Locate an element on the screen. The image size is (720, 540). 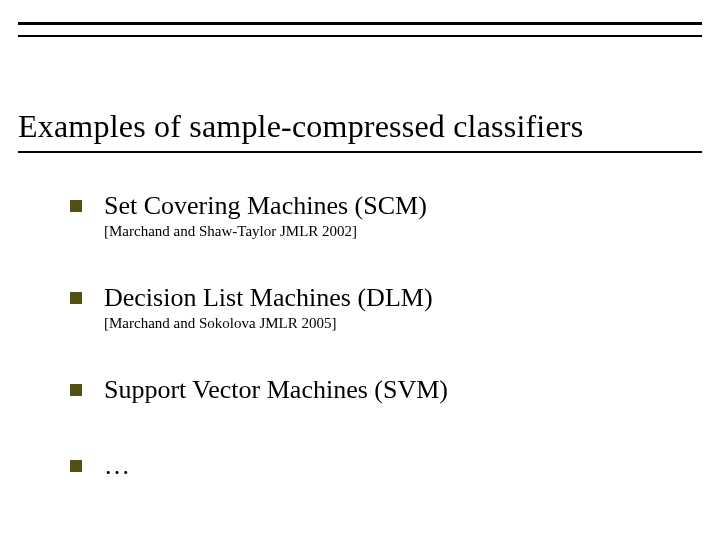
list-item: Set Covering Machines (SCM) [Marchand an… is located at coordinates (375, 215).